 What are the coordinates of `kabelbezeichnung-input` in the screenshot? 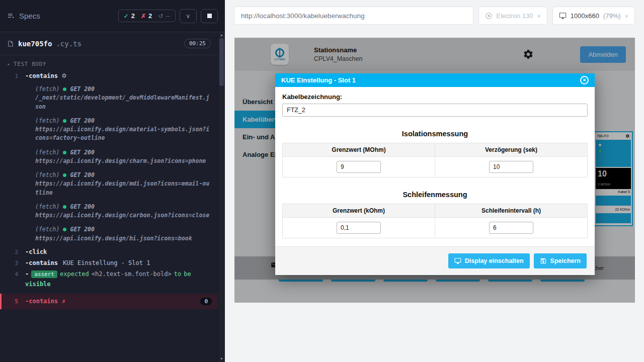 It's located at (435, 110).